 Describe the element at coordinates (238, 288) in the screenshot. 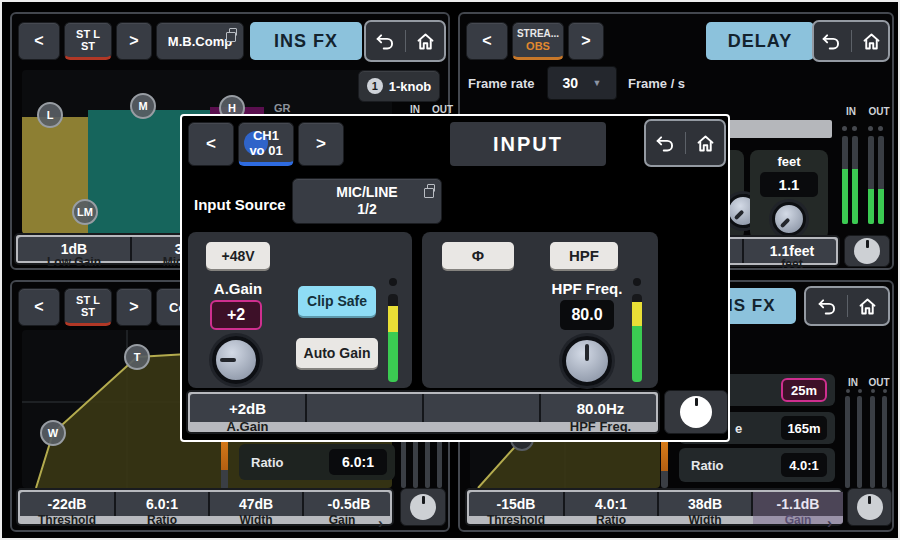

I see `analog-gain-label: A.Gain` at that location.